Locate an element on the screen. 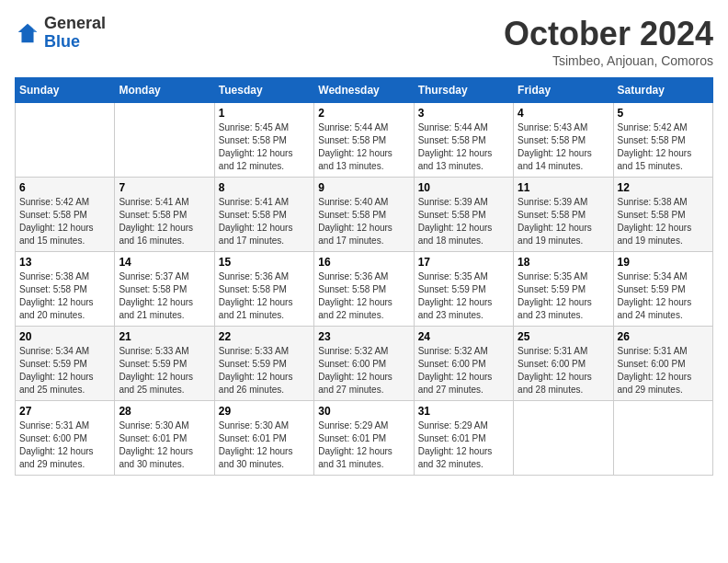  calendar-cell: 17Sunrise: 5:35 AMSunset: 5:59 PMDayligh… is located at coordinates (463, 289).